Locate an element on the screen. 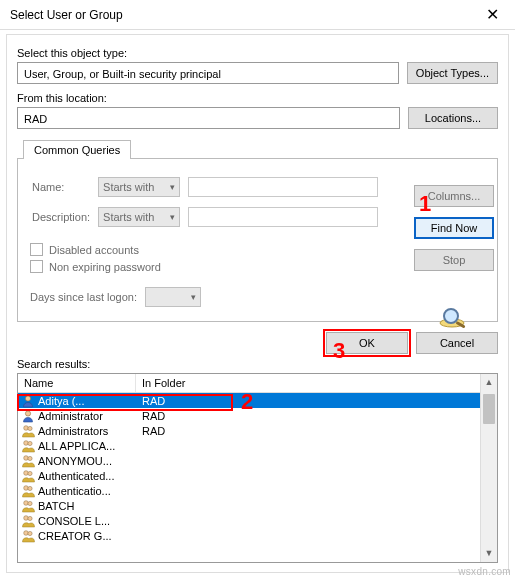  list-item: ALL APPLICA... is located at coordinates (258, 446).